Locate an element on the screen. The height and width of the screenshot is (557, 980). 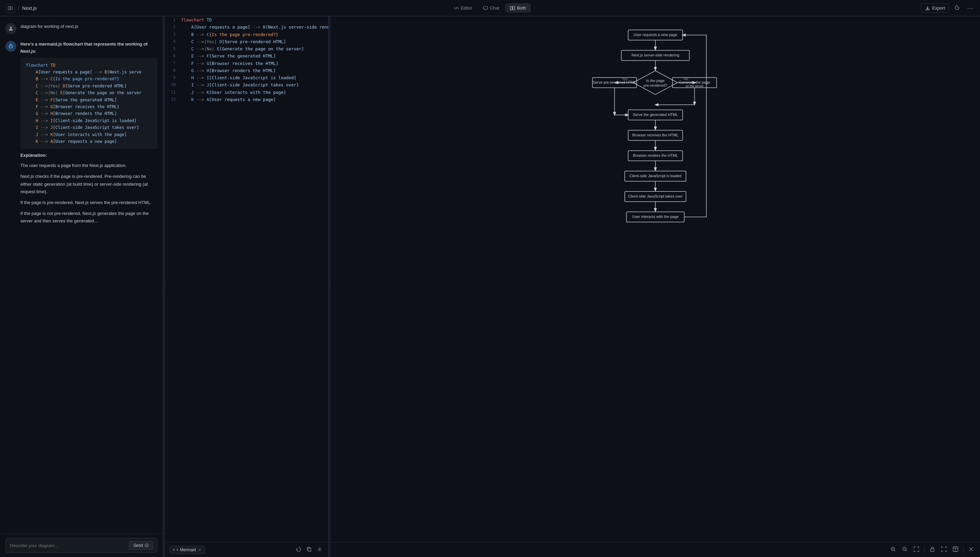
mermaid-code-block: flowchart TD A[User requests a page] -->… is located at coordinates (89, 103).